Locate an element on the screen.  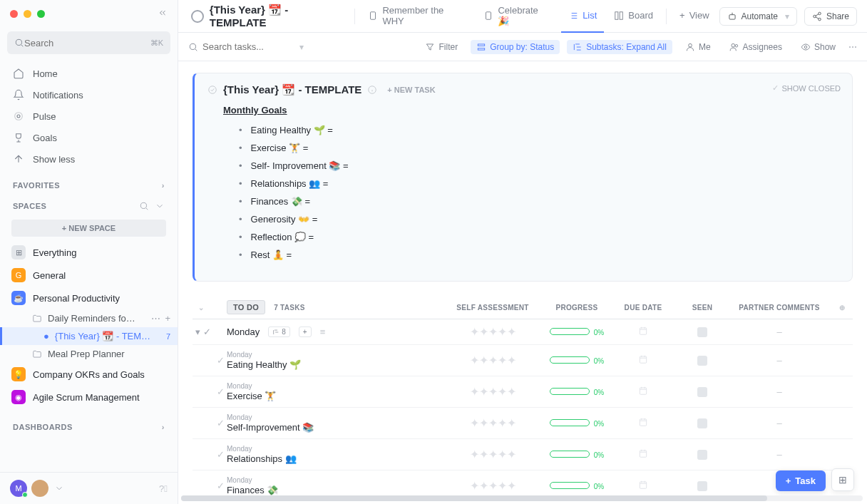
folder-meal-prep: Meal Prep Planner is located at coordinates (88, 354).